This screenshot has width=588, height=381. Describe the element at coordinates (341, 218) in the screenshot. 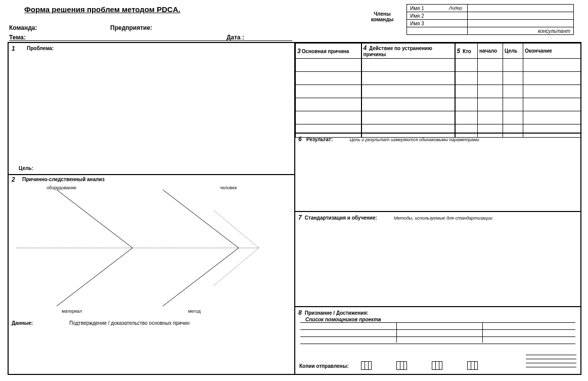

I see `section7-label: Стандартизация и обучение:` at that location.